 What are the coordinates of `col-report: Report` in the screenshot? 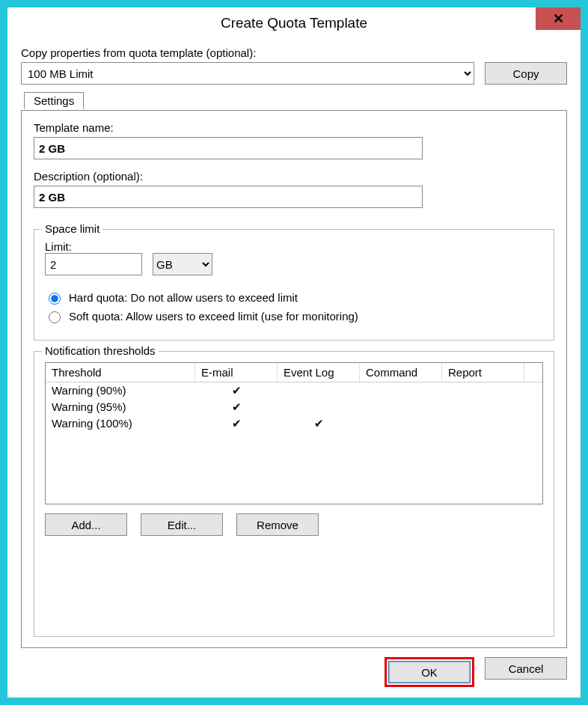 It's located at (483, 373).